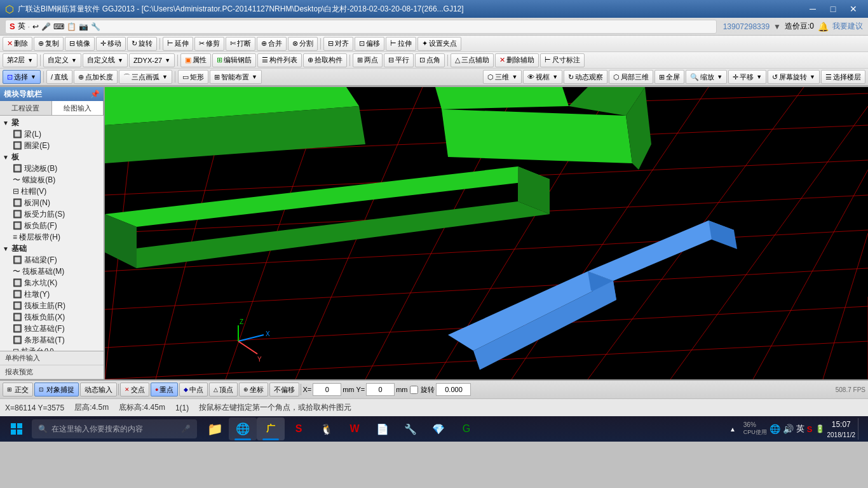 Image resolution: width=868 pixels, height=488 pixels. Describe the element at coordinates (472, 60) in the screenshot. I see `three-point-aux-button: △ 三点辅助` at that location.